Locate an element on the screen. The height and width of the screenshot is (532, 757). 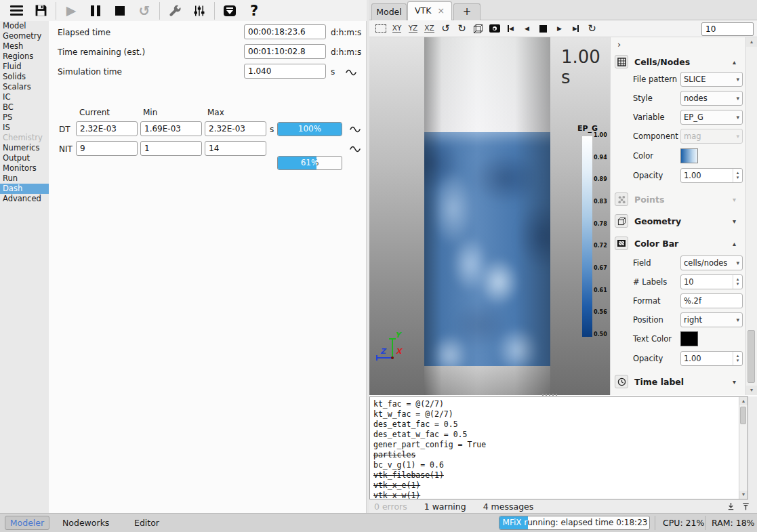
position-dropdown: right▾ is located at coordinates (712, 320).